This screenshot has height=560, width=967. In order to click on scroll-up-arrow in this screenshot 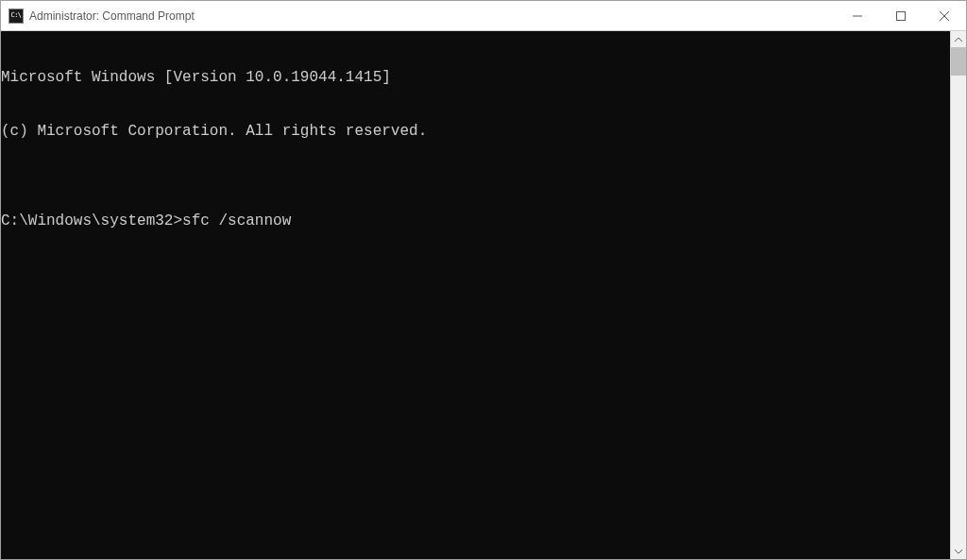, I will do `click(959, 40)`.